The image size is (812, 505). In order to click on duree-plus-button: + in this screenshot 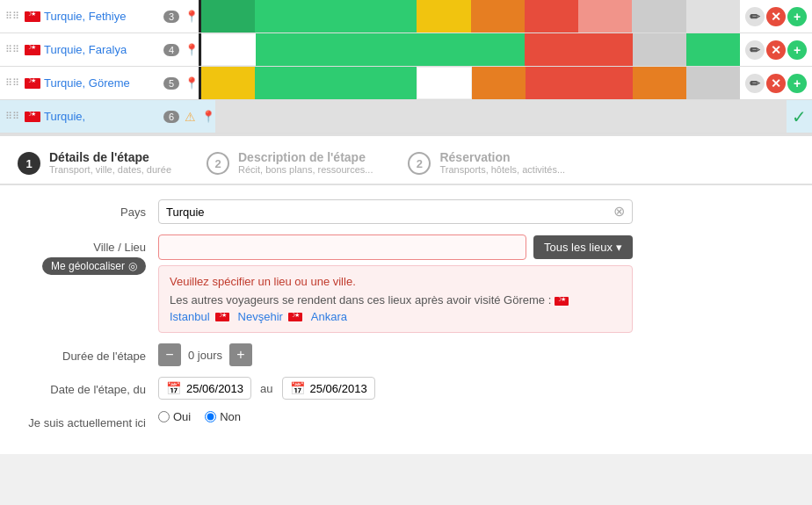, I will do `click(241, 355)`.